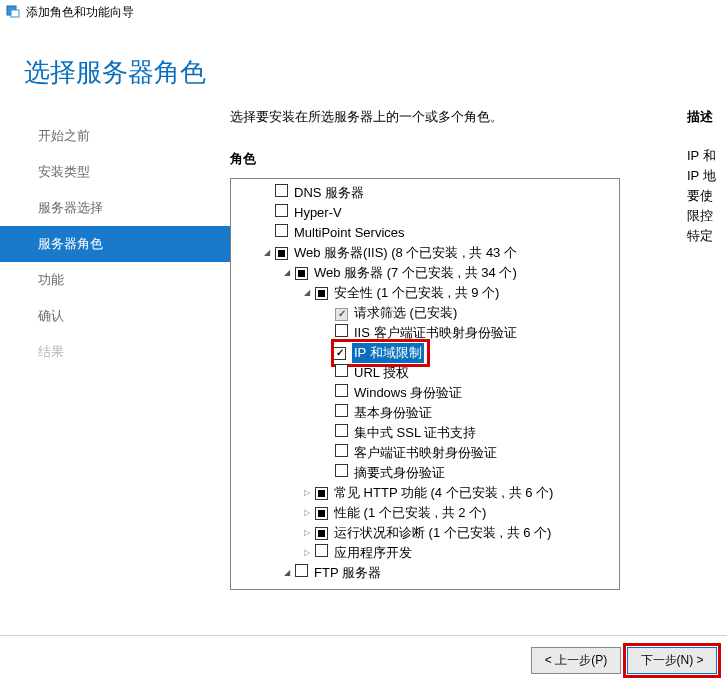  Describe the element at coordinates (425, 253) in the screenshot. I see `tree-row: Web 服务器(IIS) (8 个已安装 , 共 43 个` at that location.